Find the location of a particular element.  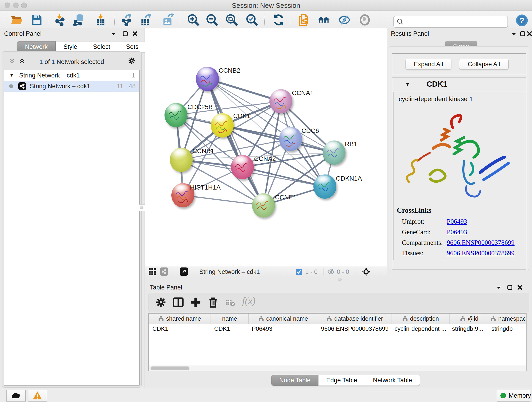

hidden-eye-icon is located at coordinates (331, 272).